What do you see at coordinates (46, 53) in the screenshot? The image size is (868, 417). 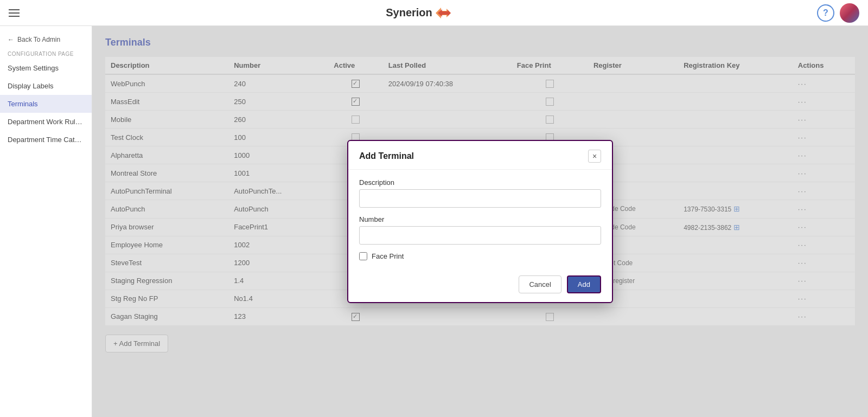 I see `config-section-label: CONFIGURATION PAGE` at bounding box center [46, 53].